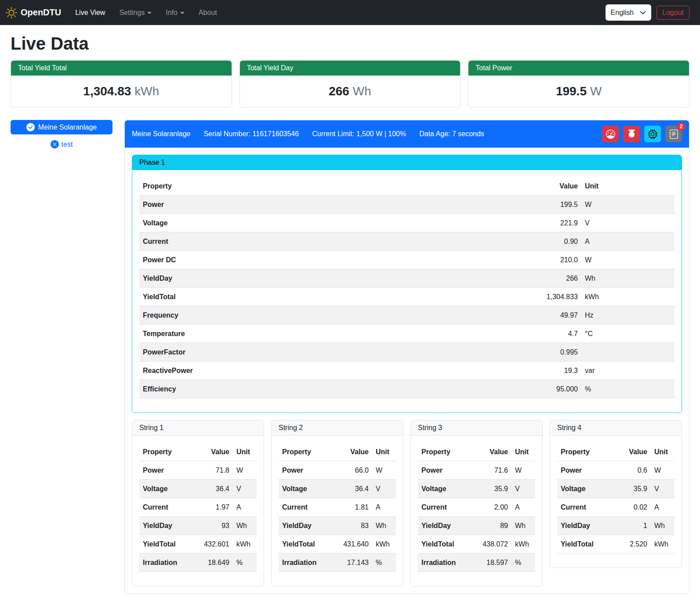 This screenshot has width=700, height=597. I want to click on brand-label: OpenDTU, so click(41, 12).